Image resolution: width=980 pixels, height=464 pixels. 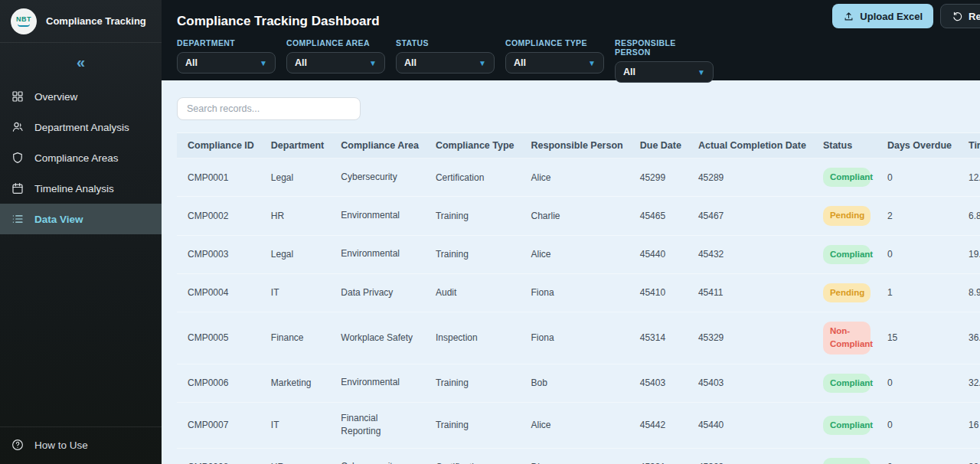 I want to click on cell-actual_completion_date: 45289, so click(x=750, y=178).